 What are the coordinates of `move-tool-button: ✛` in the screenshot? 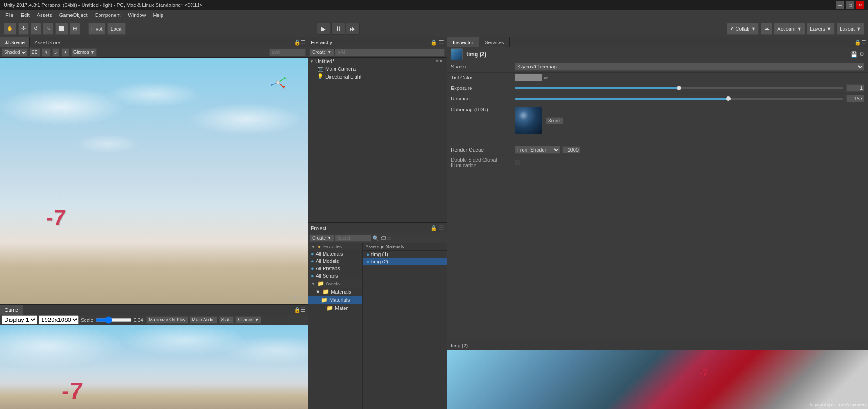 It's located at (24, 29).